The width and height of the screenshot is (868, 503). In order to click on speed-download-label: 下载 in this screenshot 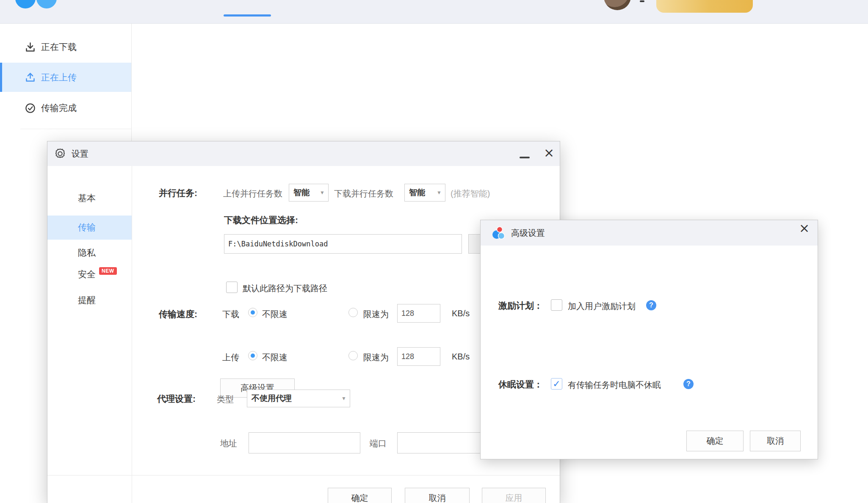, I will do `click(231, 314)`.